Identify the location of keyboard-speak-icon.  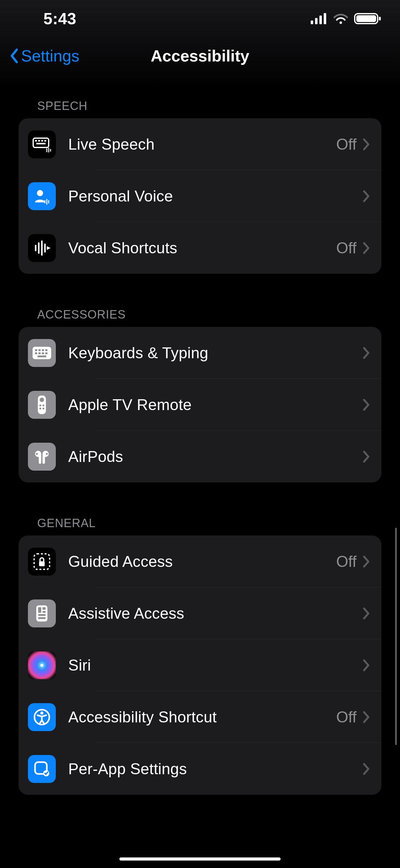
(42, 144).